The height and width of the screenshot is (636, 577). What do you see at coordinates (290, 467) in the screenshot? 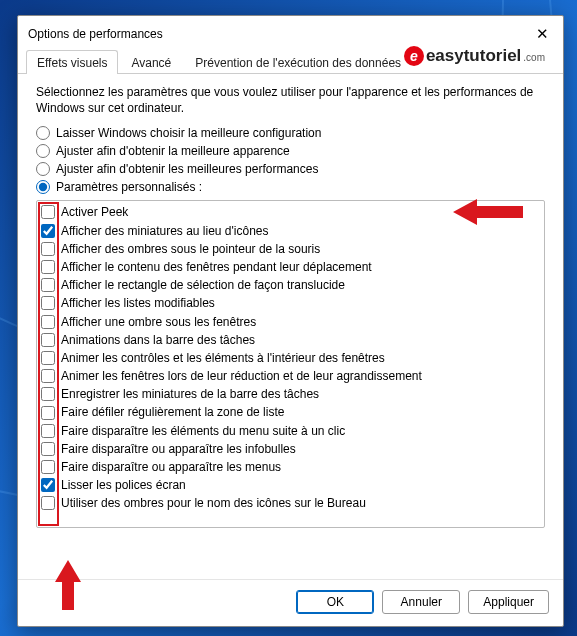
I see `option-row-14: Faire disparaître ou apparaître les menu…` at bounding box center [290, 467].